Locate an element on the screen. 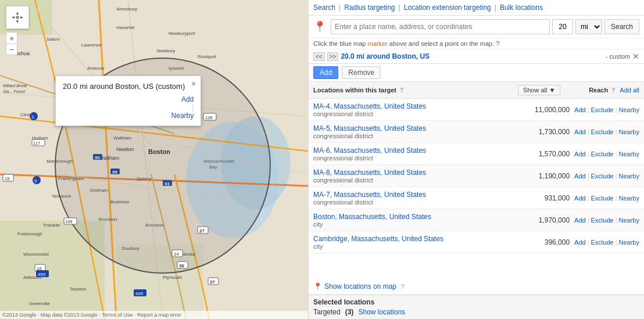 This screenshot has width=644, height=319. show-all-button: Show all ▼ is located at coordinates (539, 90).